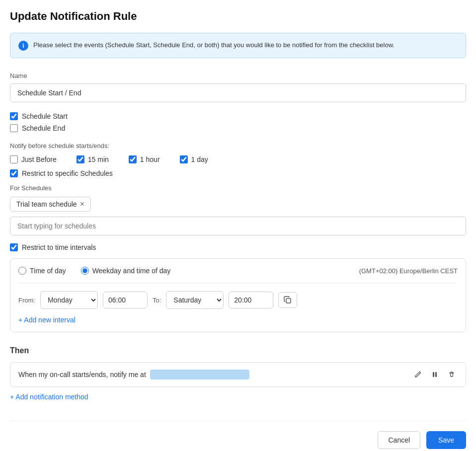  I want to click on 1hour-label: 1 hour, so click(150, 159).